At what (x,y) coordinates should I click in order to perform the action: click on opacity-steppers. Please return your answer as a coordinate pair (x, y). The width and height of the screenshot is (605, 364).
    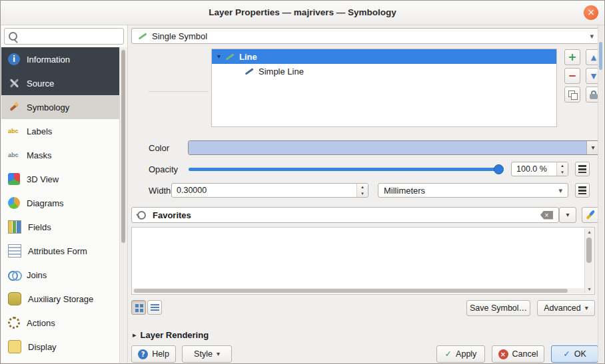
    Looking at the image, I should click on (562, 169).